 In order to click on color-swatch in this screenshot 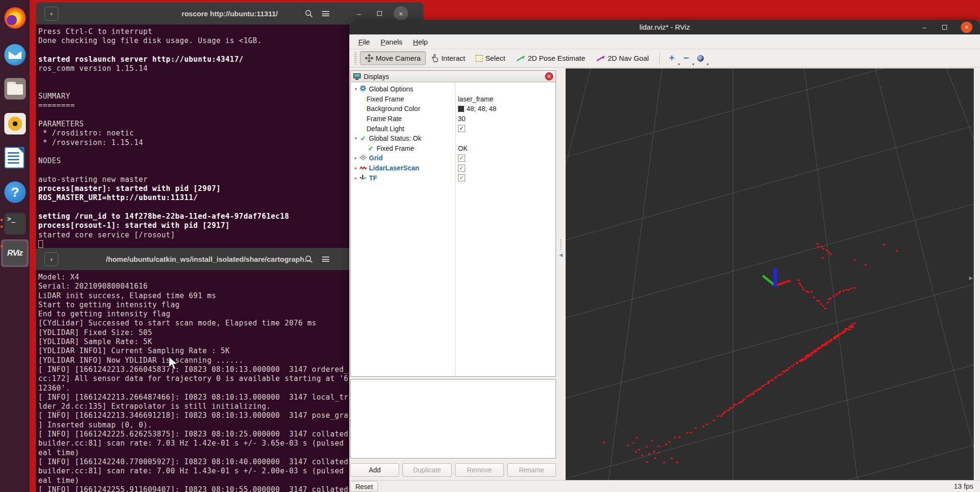, I will do `click(461, 109)`.